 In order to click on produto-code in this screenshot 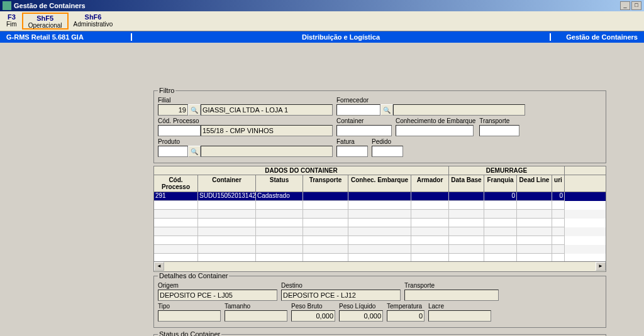, I will do `click(173, 151)`.